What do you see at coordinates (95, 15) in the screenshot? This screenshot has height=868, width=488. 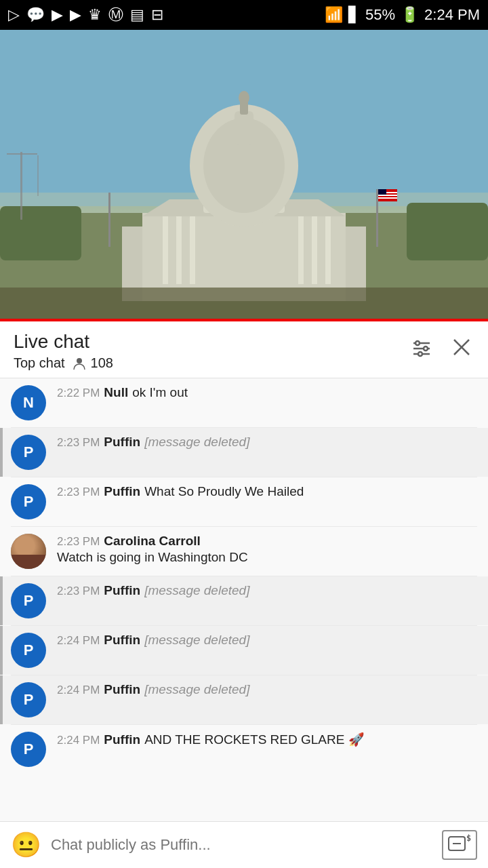 I see `crown-icon: ♛` at bounding box center [95, 15].